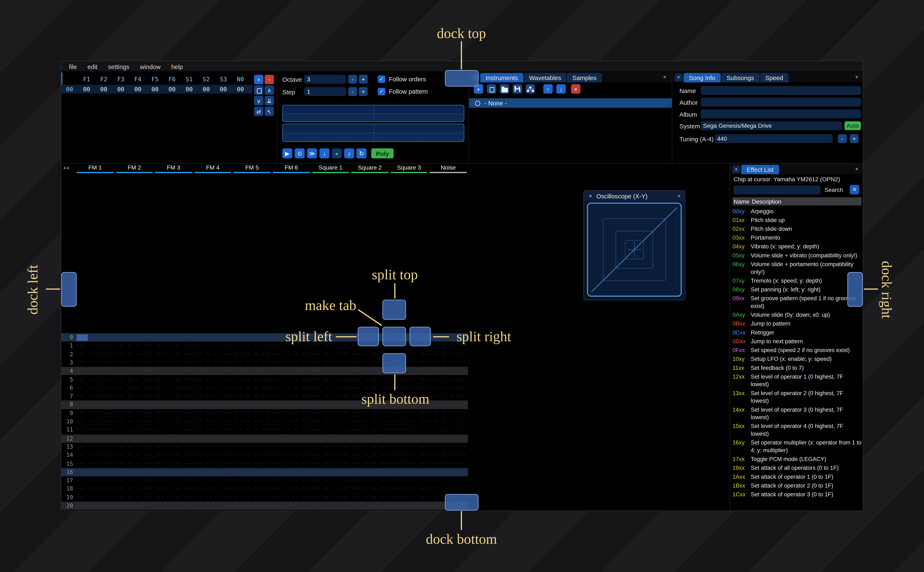  I want to click on dock-target-left, so click(69, 289).